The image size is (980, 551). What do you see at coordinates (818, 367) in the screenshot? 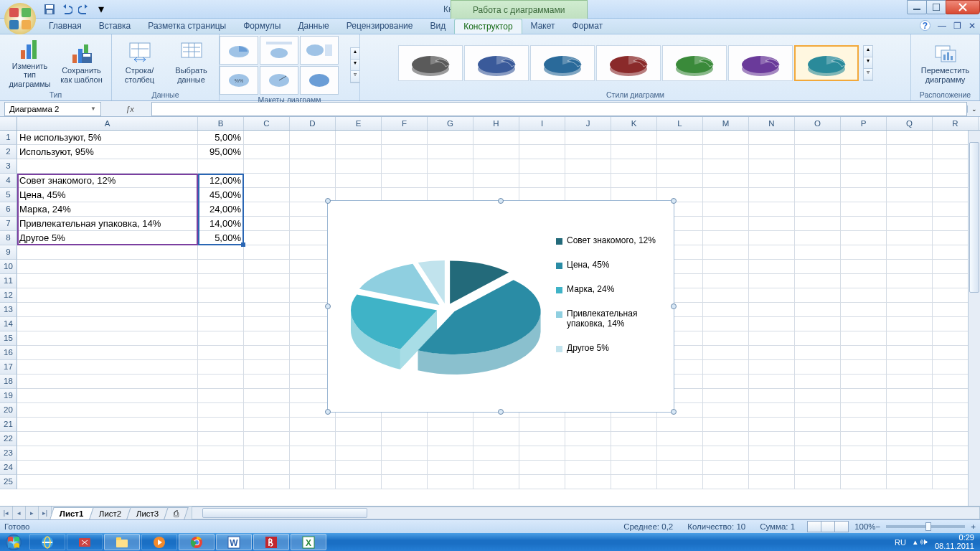
I see `cell-O17` at bounding box center [818, 367].